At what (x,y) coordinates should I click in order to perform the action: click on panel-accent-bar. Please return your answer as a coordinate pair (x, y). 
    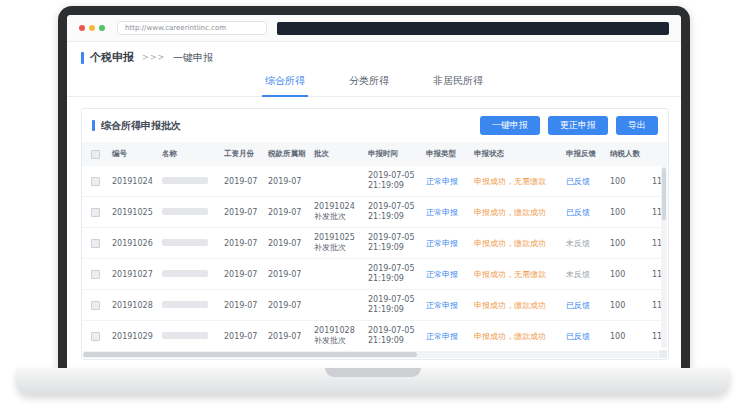
    Looking at the image, I should click on (94, 126).